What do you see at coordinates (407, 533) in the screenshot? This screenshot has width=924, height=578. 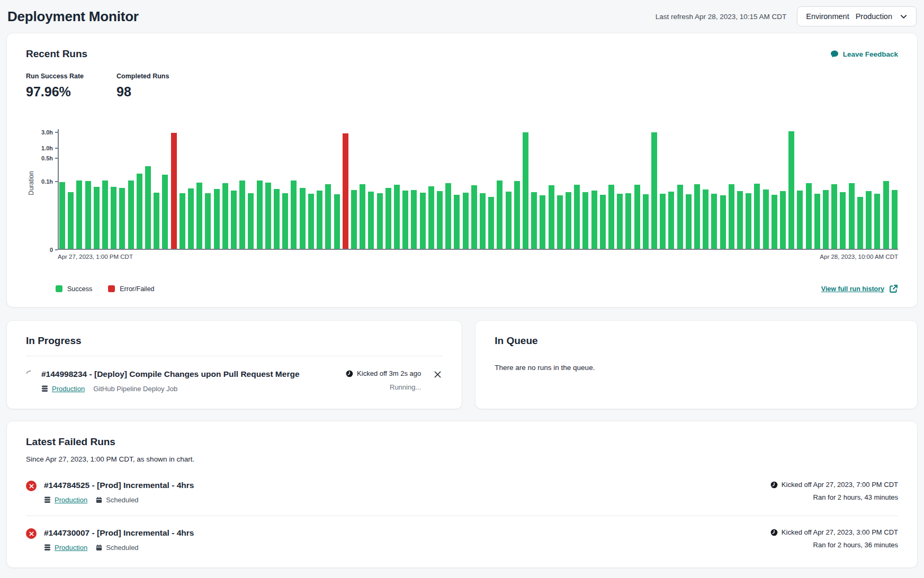 I see `failed-run-title: #144730007 - [Prod] Incremental - 4hrs` at bounding box center [407, 533].